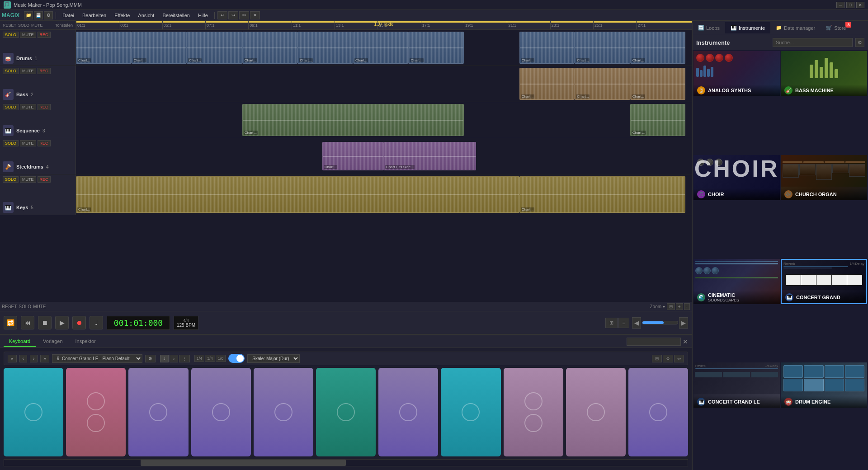 The height and width of the screenshot is (470, 868). What do you see at coordinates (658, 48) in the screenshot?
I see `clip-drums-10: Chart...` at bounding box center [658, 48].